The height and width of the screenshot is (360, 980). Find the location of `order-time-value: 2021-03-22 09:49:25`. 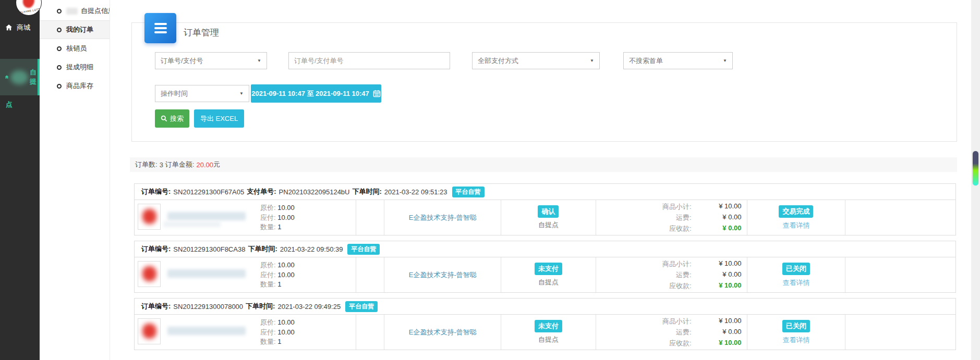

order-time-value: 2021-03-22 09:49:25 is located at coordinates (309, 306).